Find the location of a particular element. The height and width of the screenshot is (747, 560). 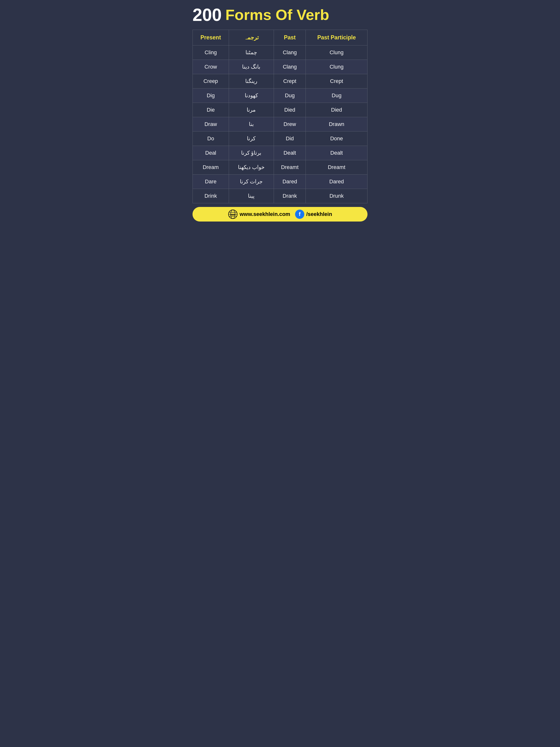

title-section: 200 Forms Of Verb is located at coordinates (280, 15).